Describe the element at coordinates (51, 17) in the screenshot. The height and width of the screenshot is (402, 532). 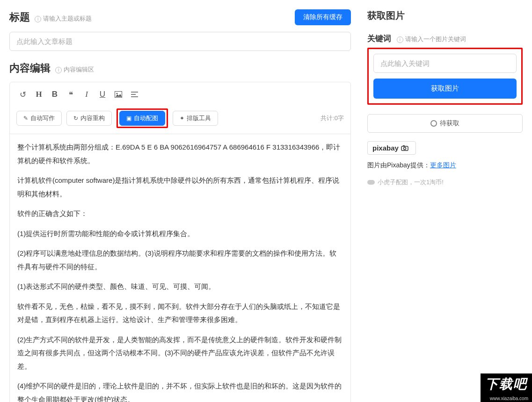
I see `title-left: 标题 i请输入主题或标题` at that location.